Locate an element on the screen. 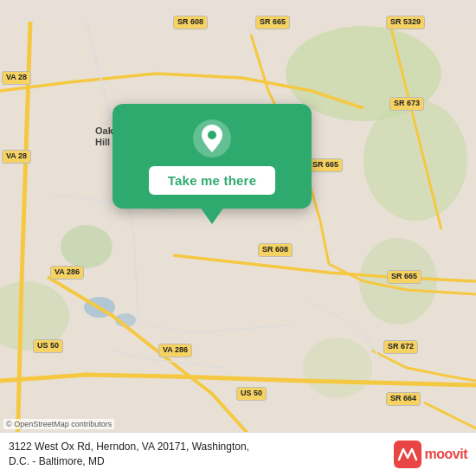 This screenshot has width=476, height=476. take-me-there-button: Take me there is located at coordinates (212, 180).